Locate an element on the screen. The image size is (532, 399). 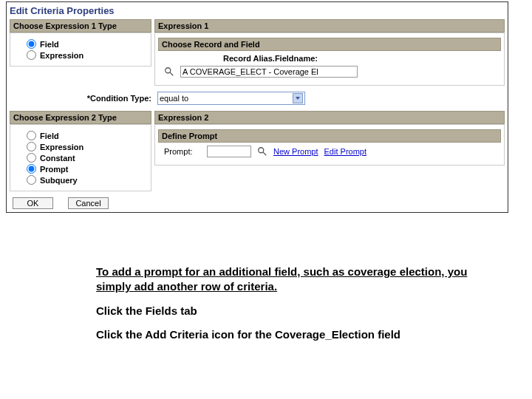
expr1-box: Choose Record and Field Record Alias.Fie… is located at coordinates (330, 59).